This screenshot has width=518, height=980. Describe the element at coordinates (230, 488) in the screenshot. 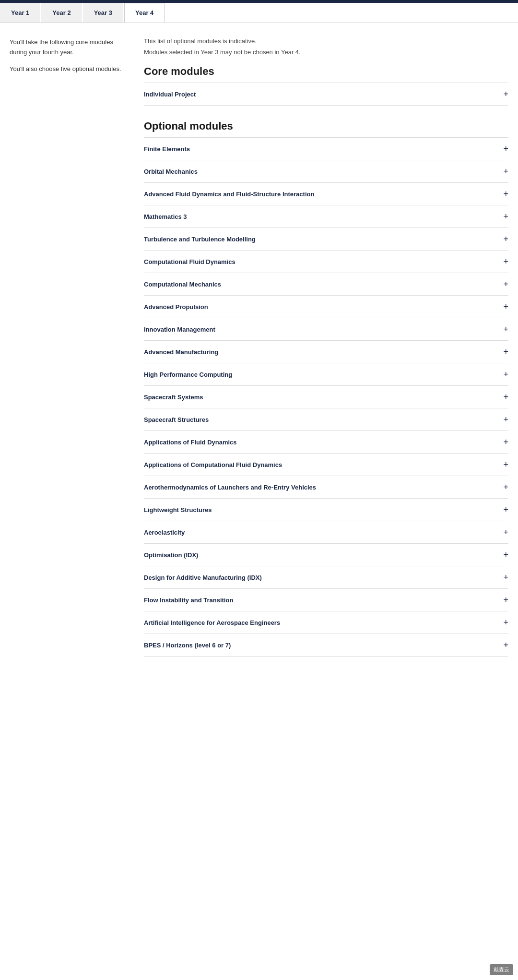

I see `optional-module-name: Aerothermodynamics of Launchers and Re-E…` at that location.